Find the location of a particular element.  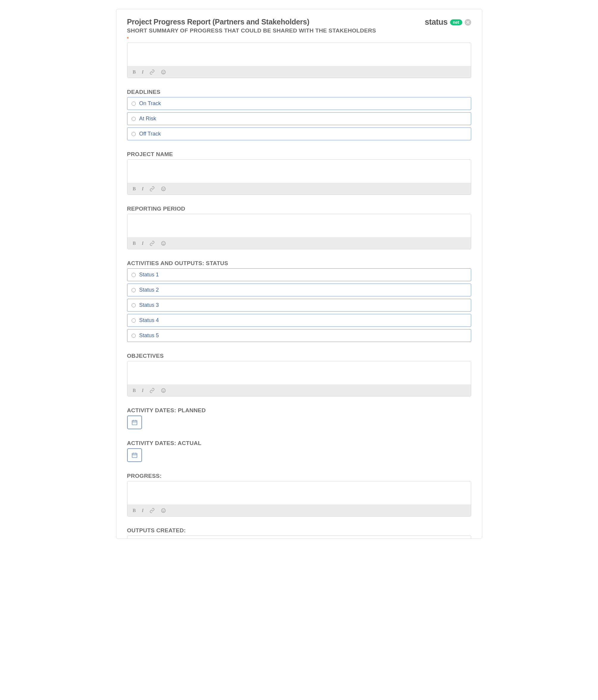

header-row: Project Progress Report (Partners and St… is located at coordinates (299, 30).